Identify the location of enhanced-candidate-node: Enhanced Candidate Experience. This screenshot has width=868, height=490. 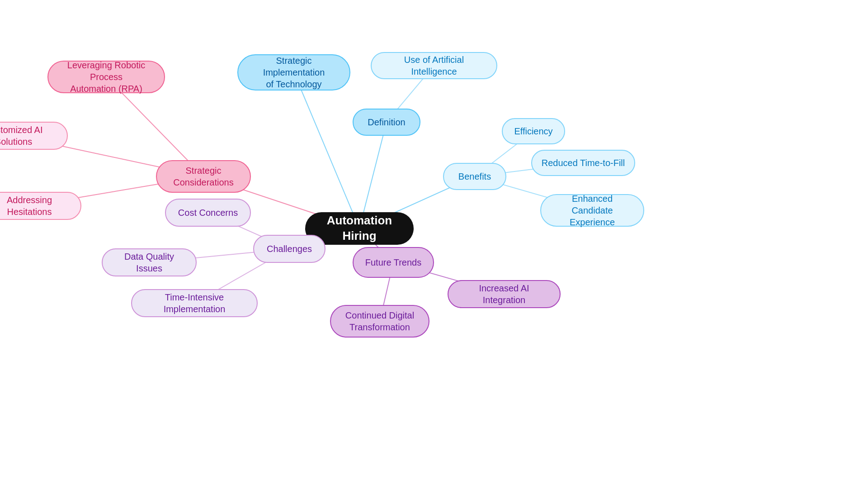
(592, 210).